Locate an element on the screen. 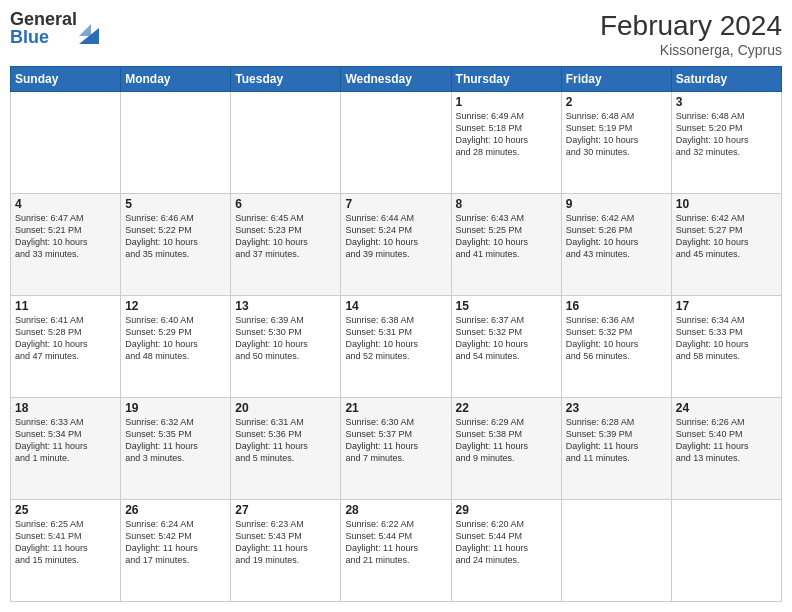 The image size is (792, 612). day-number: 5 is located at coordinates (176, 204).